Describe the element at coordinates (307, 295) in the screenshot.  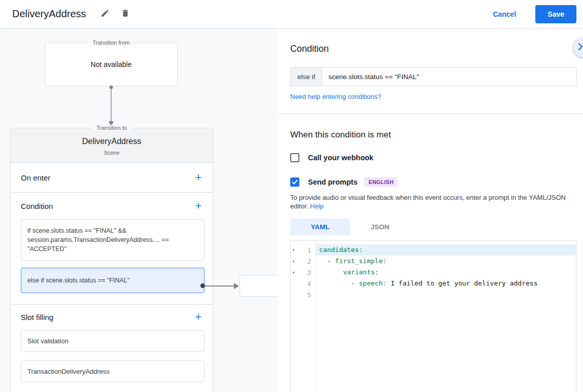
I see `line-number: 5` at that location.